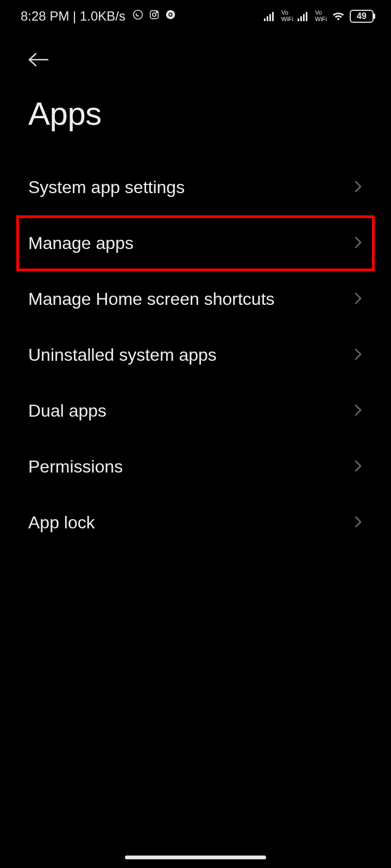  What do you see at coordinates (287, 16) in the screenshot?
I see `vowifi-indicator-1: Vo WiFi` at bounding box center [287, 16].